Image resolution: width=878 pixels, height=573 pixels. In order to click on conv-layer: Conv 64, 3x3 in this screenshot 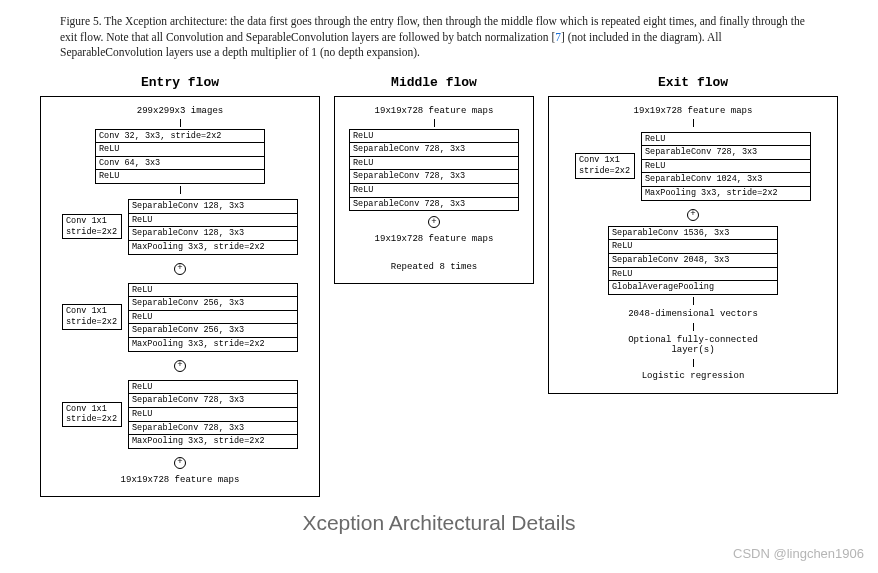, I will do `click(180, 164)`.